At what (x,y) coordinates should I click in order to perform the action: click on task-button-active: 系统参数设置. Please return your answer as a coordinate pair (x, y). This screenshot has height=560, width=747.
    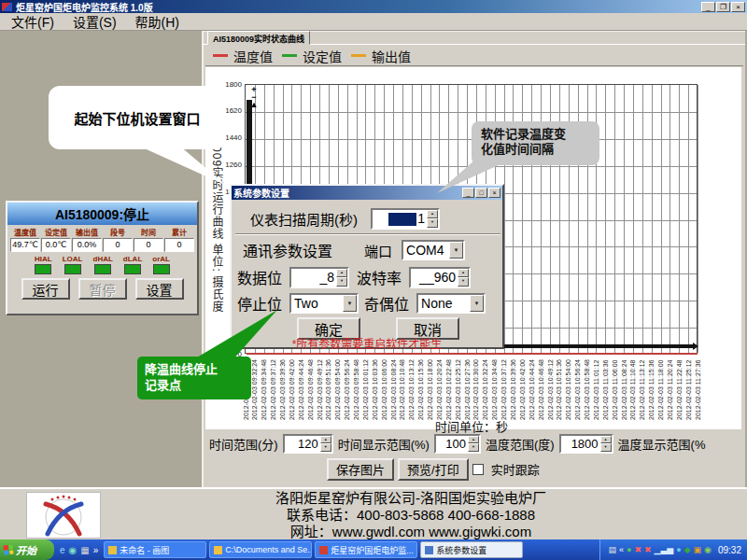
    Looking at the image, I should click on (472, 550).